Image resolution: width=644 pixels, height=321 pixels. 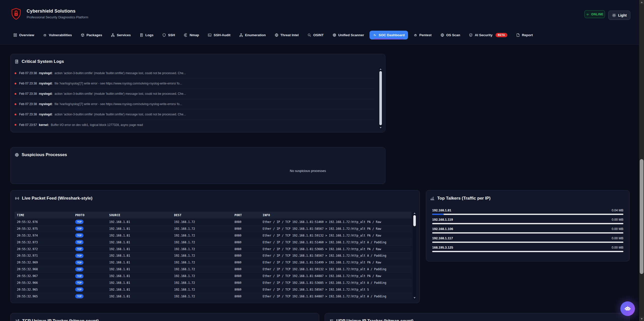 What do you see at coordinates (44, 125) in the screenshot?
I see `log-source: kernel:` at bounding box center [44, 125].